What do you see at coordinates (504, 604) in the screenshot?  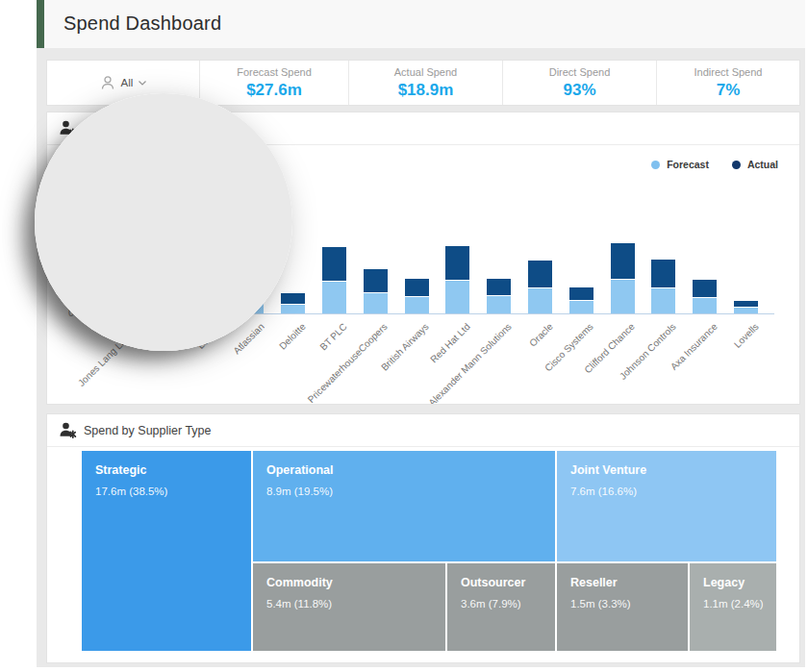 I see `treemap-cell-value: 3.6m (7.9%)` at bounding box center [504, 604].